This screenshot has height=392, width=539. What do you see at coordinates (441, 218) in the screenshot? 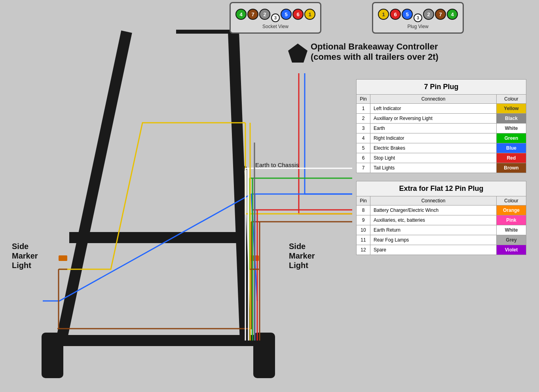
I see `12-pin-table: Extra for Flat 12 Pin Plug Pin Connectio…` at bounding box center [441, 218].